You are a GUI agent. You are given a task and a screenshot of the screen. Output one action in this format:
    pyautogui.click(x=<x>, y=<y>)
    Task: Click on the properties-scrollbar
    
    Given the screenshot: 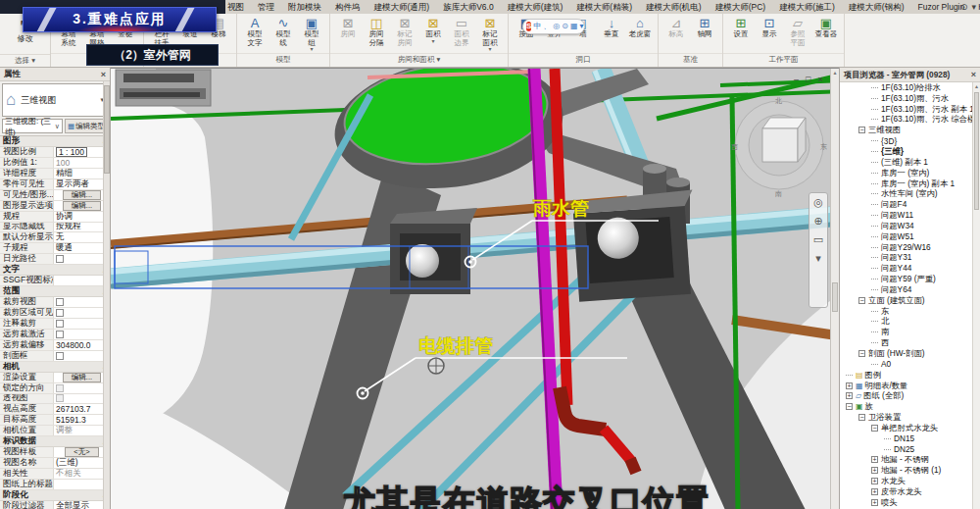 What is the action you would take?
    pyautogui.click(x=106, y=295)
    